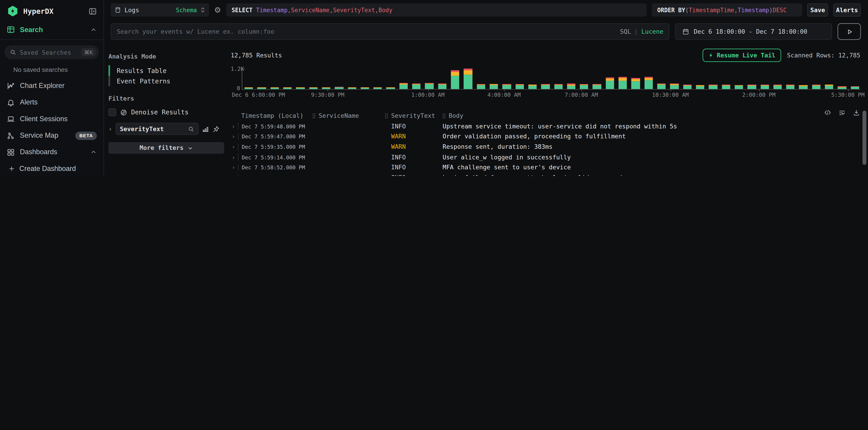  Describe the element at coordinates (549, 147) in the screenshot. I see `table-row: ›Dec 7 5:59:35.000 PMWARNResponse sent, …` at that location.